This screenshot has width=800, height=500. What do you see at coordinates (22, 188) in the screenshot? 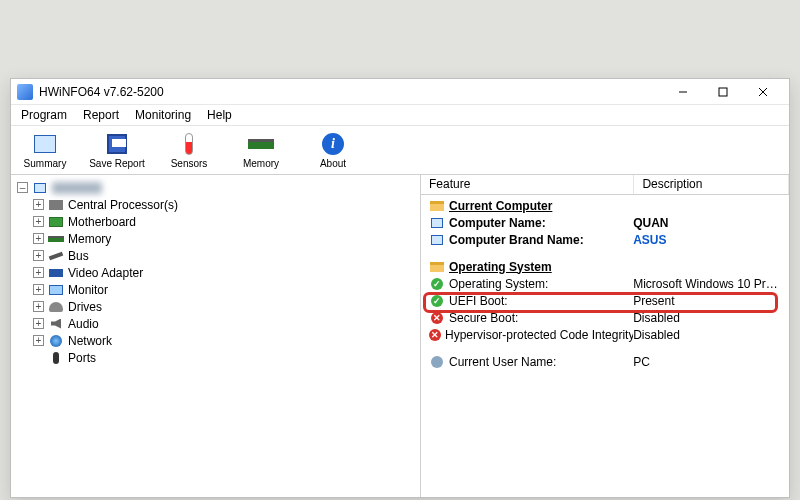
I see `collapse-icon: –` at bounding box center [22, 188].